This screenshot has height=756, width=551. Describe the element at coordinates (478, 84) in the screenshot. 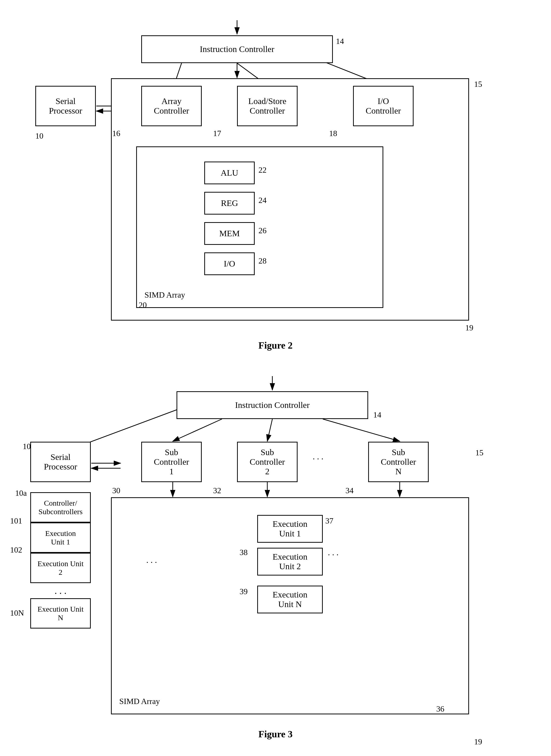

I see `f2-ref15: 15` at that location.